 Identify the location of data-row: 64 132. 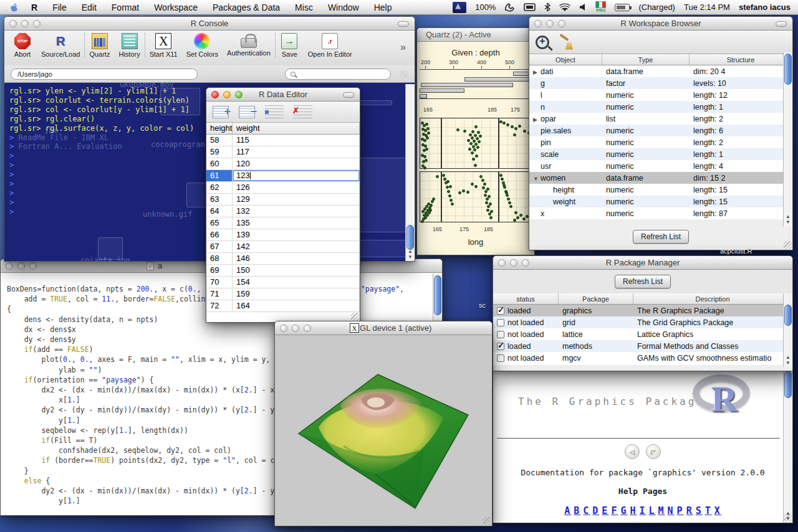
(283, 212).